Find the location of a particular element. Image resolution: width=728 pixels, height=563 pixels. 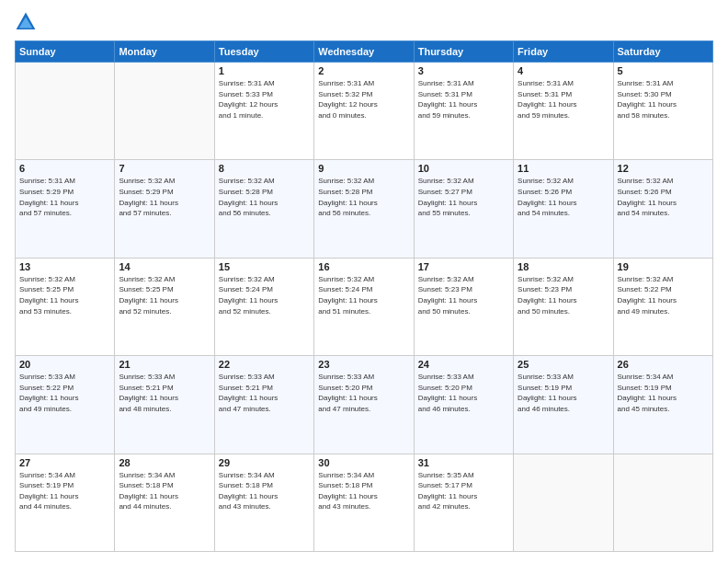

calendar-cell: 1Sunrise: 5:31 AM Sunset: 5:33 PM Daylig… is located at coordinates (264, 111).